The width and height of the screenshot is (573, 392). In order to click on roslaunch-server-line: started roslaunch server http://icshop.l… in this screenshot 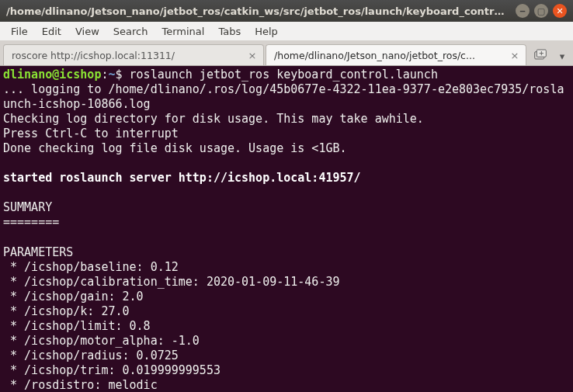, I will do `click(182, 178)`.